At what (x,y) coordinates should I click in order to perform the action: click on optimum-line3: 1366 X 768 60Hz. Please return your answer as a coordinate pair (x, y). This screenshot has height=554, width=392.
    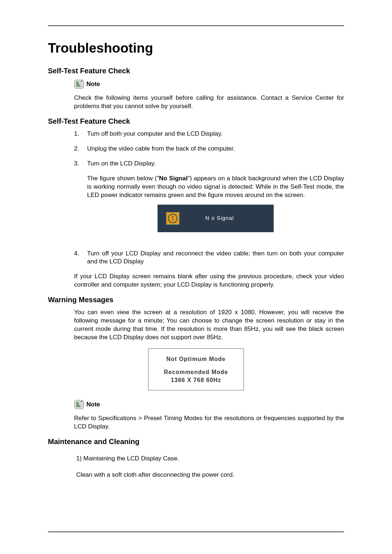
    Looking at the image, I should click on (196, 380).